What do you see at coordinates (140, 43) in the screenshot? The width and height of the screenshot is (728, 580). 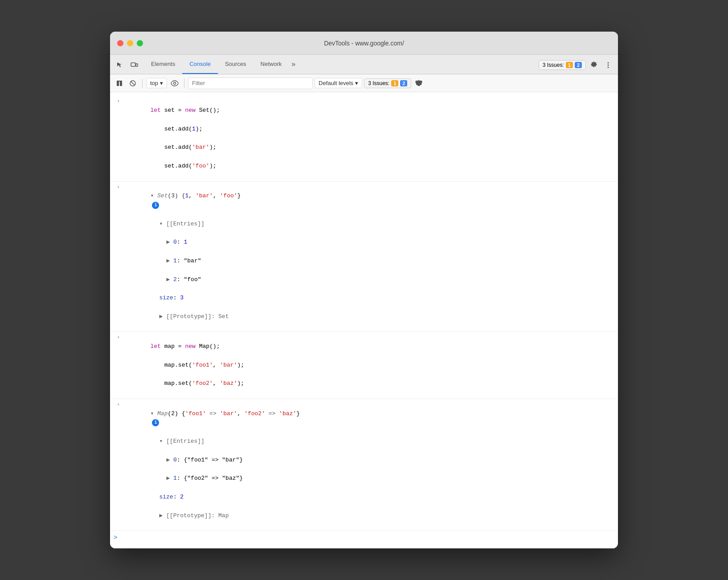 I see `maximize-button` at bounding box center [140, 43].